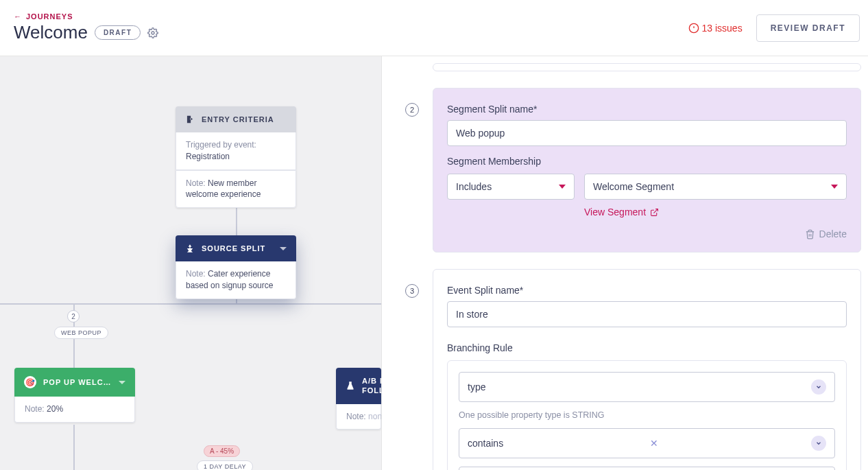 The image size is (868, 470). Describe the element at coordinates (221, 145) in the screenshot. I see `trigger-label: Triggered by event:` at that location.